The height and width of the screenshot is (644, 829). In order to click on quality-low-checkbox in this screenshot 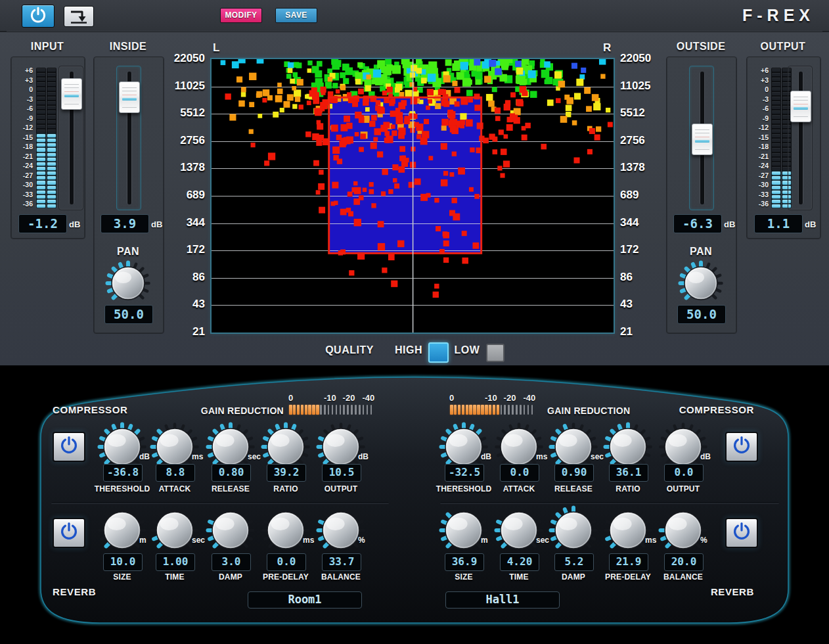, I will do `click(495, 353)`.